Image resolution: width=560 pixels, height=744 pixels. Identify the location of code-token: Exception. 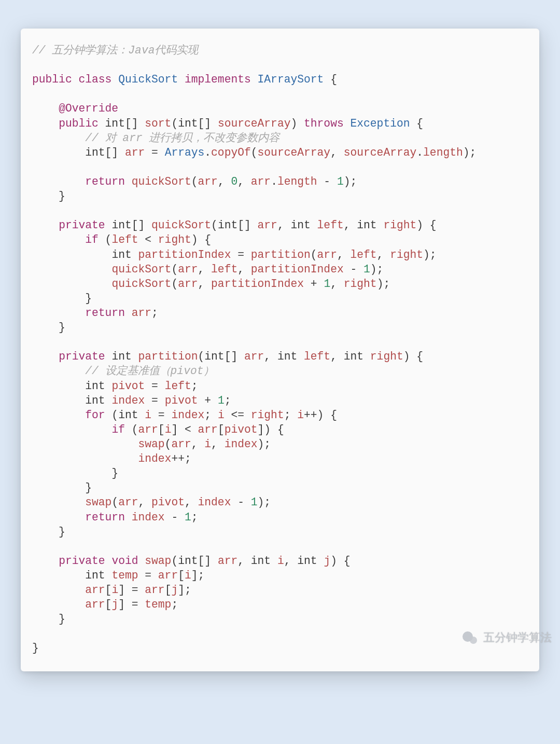
(381, 123).